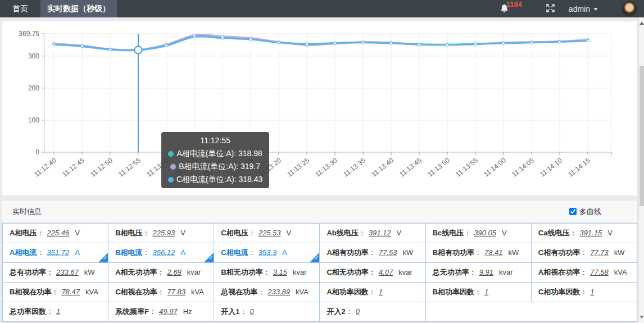 This screenshot has width=644, height=323. Describe the element at coordinates (73, 167) in the screenshot. I see `svg-text: 11:12:45` at that location.